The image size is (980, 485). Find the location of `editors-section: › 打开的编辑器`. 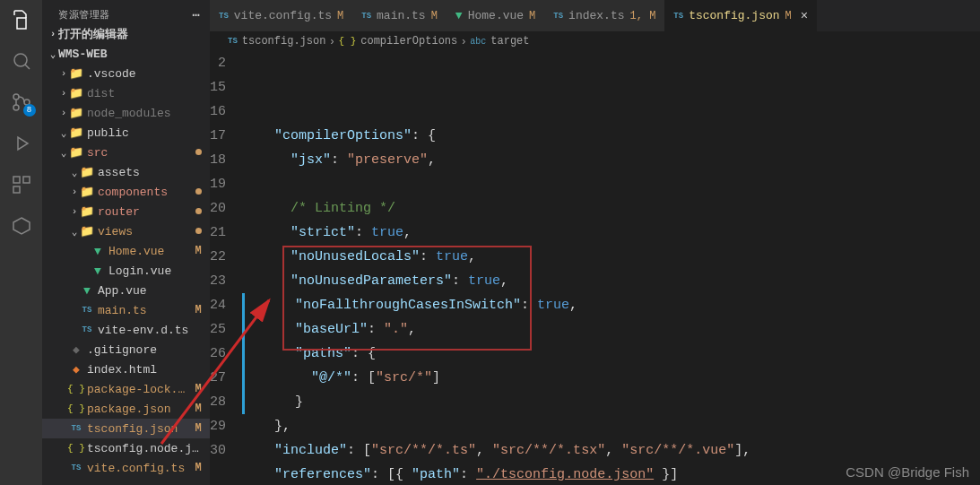

editors-section: › 打开的编辑器 is located at coordinates (126, 34).